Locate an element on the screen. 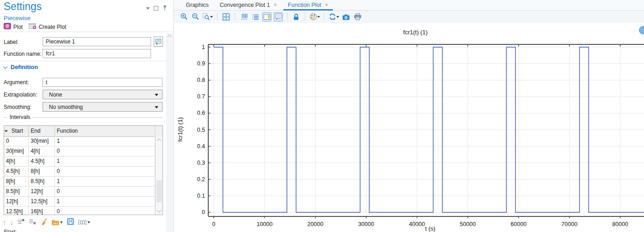  delete-row-button is located at coordinates (32, 222).